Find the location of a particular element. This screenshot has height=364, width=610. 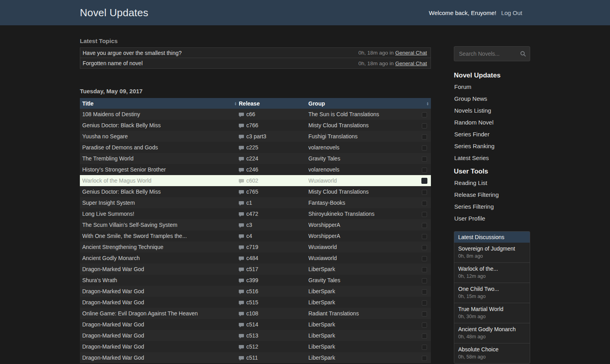

table-row: 108 Maidens of Destinyc66The Sun is Cold… is located at coordinates (255, 114).